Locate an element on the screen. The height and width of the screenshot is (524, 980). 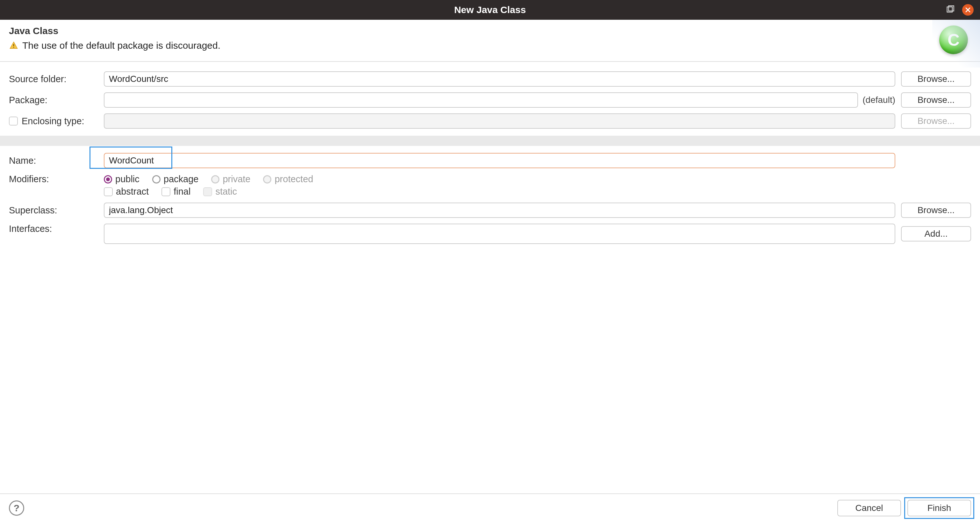
dialog-header: Java Class The use of the default packag… is located at coordinates (490, 41).